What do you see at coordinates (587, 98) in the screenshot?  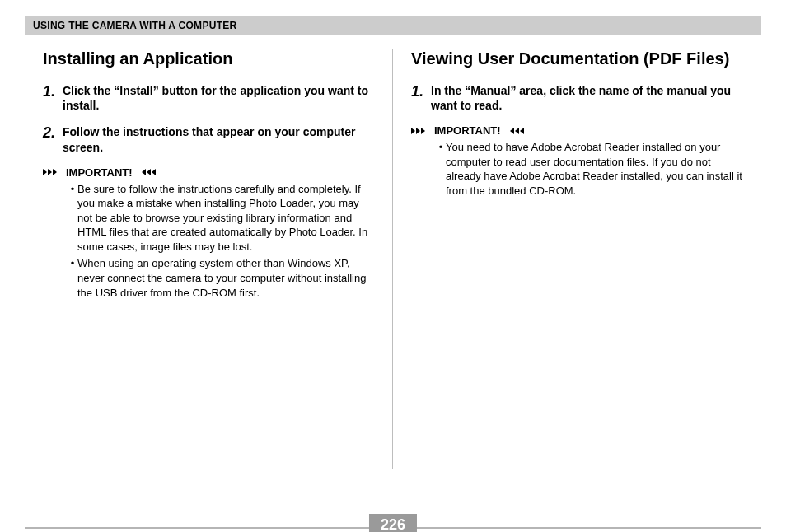 I see `step-text: In the “Manual” area, click the name of …` at bounding box center [587, 98].